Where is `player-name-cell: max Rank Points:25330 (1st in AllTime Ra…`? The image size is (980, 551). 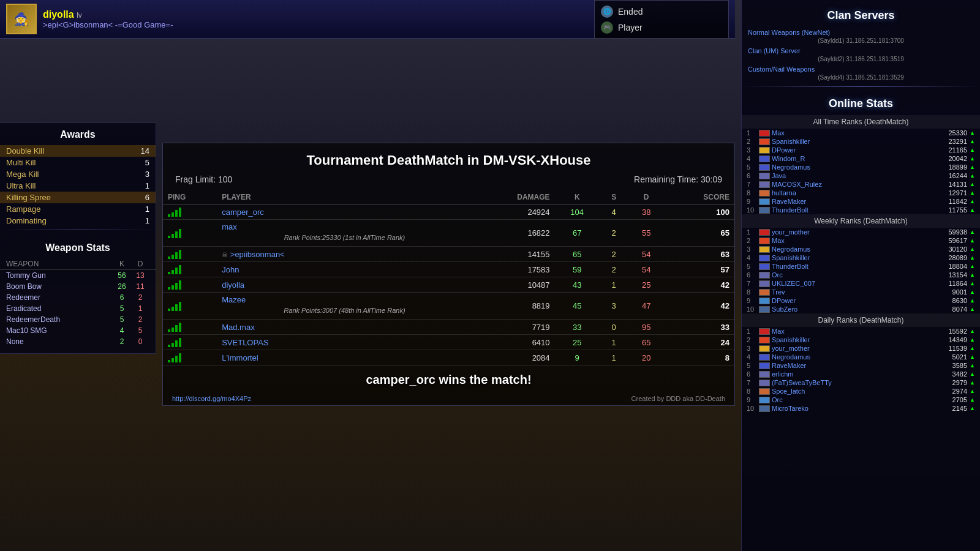 player-name-cell: max Rank Points:25330 (1st in AllTime Ra… is located at coordinates (344, 233).